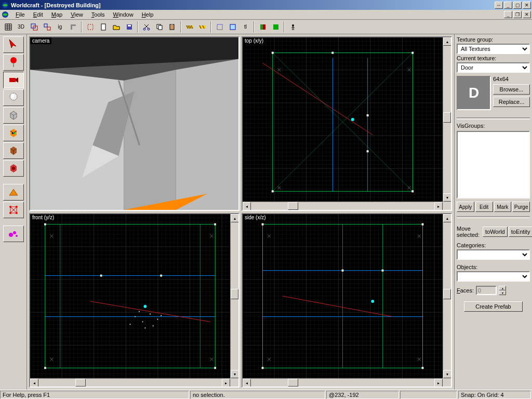  Describe the element at coordinates (14, 80) in the screenshot. I see `camera-tool` at that location.